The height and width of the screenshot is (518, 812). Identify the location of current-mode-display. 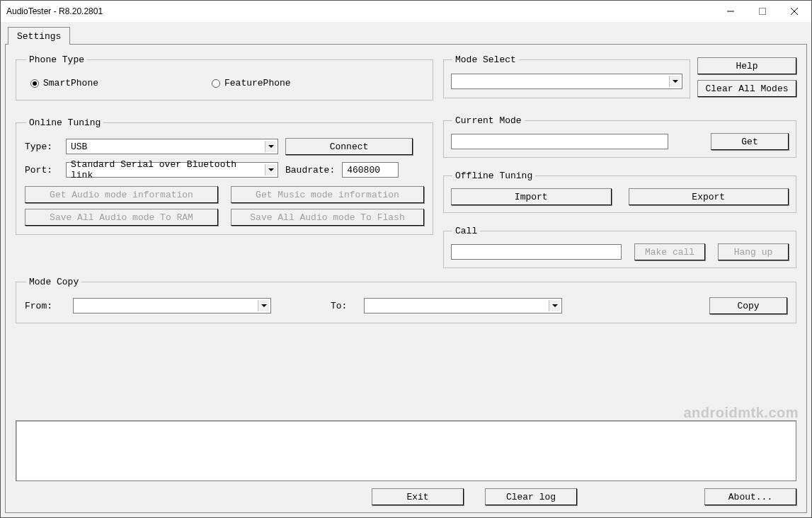
(559, 142).